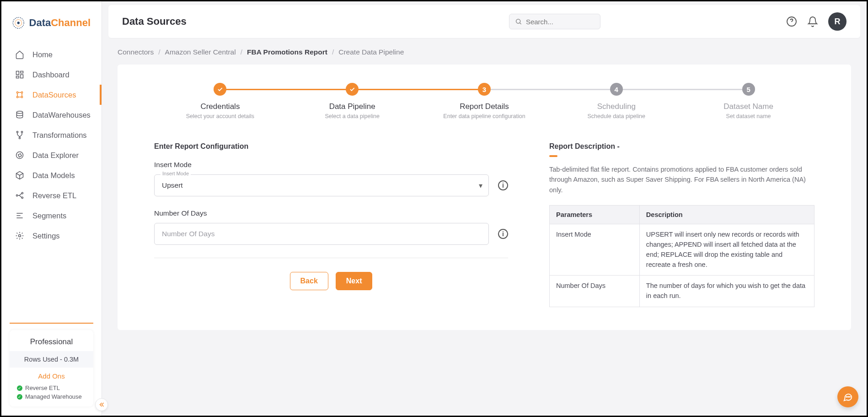 This screenshot has width=868, height=417. I want to click on step-reportdetails: 3 Report Details Enter data pipeline con…, so click(485, 101).